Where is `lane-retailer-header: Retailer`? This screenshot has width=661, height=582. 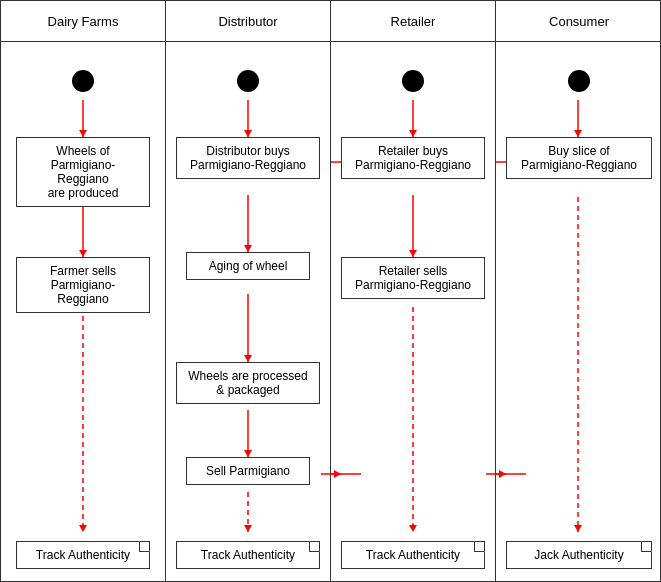
lane-retailer-header: Retailer is located at coordinates (413, 22).